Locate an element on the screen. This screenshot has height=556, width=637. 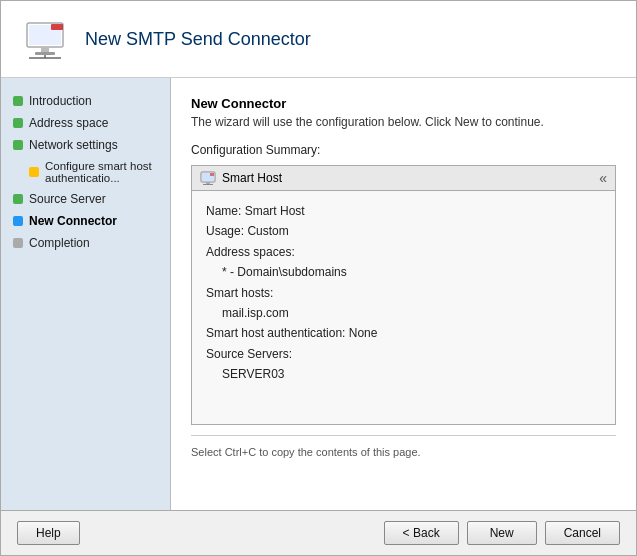
sidebar-item-new-connector: New Connector is located at coordinates (86, 221).